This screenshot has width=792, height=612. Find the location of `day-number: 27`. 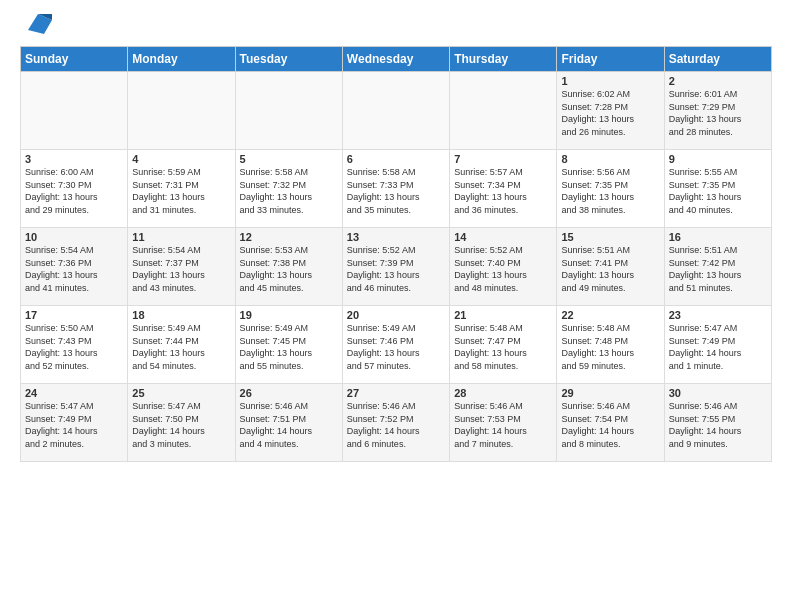

day-number: 27 is located at coordinates (396, 393).